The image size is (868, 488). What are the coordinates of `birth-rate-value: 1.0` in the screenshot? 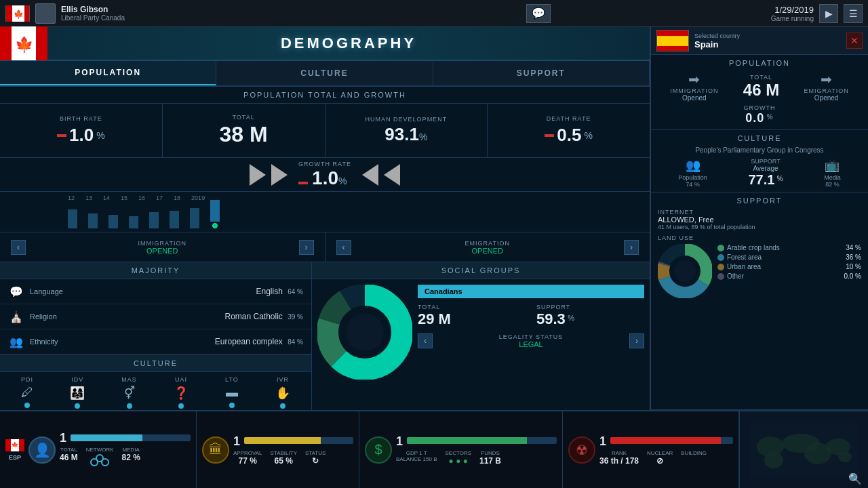 It's located at (81, 136).